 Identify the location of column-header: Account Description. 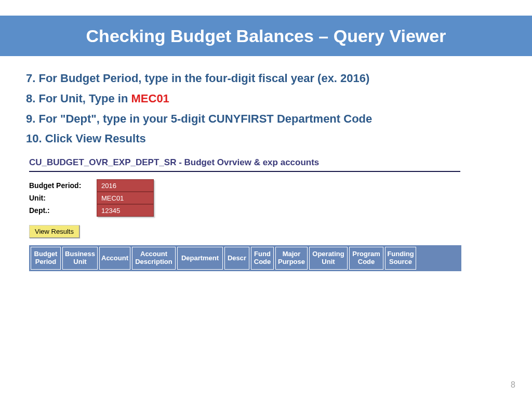
(154, 258).